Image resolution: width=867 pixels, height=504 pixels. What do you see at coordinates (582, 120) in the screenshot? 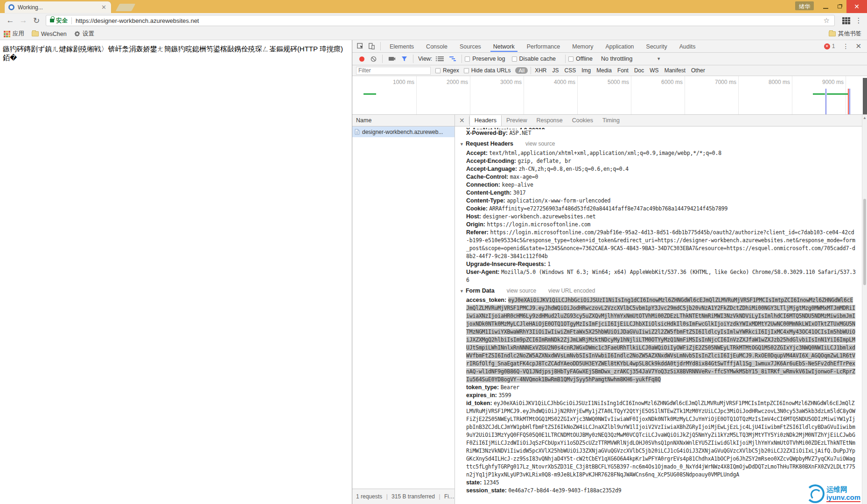
I see `tab-cookies: Cookies` at bounding box center [582, 120].